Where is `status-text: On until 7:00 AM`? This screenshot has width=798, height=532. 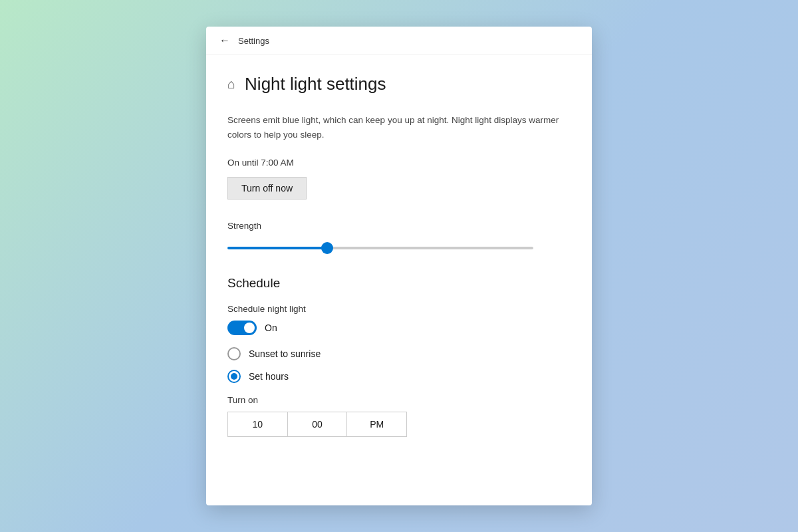
status-text: On until 7:00 AM is located at coordinates (399, 162).